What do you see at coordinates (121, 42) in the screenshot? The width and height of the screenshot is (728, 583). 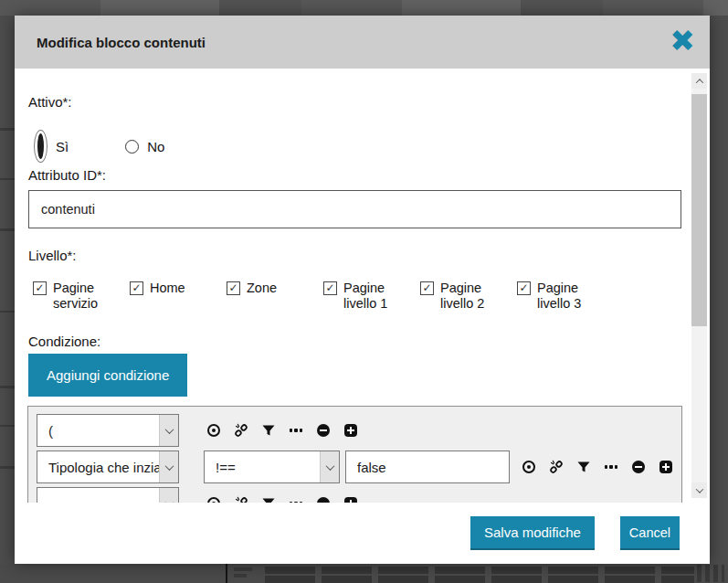 I see `dialog-title: Modifica blocco contenuti` at bounding box center [121, 42].